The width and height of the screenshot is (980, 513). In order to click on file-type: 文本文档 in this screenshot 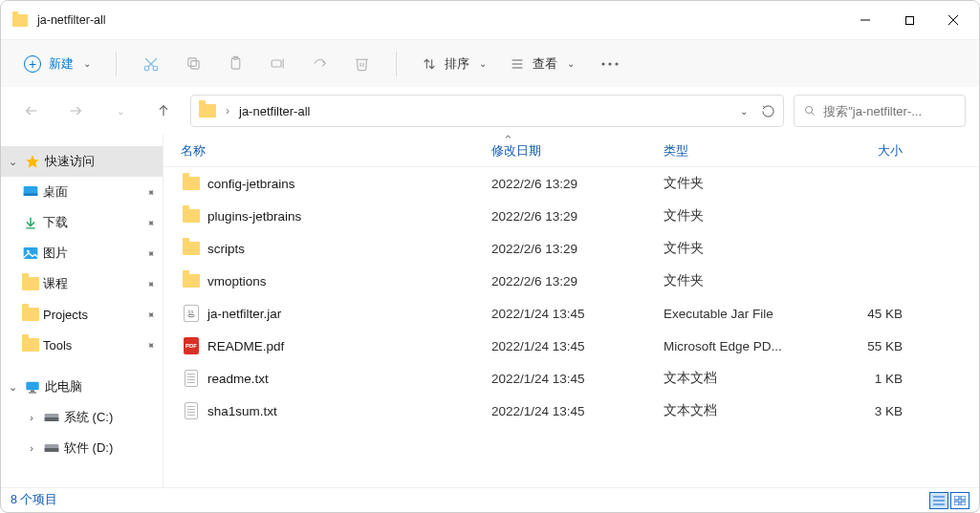, I will do `click(740, 411)`.